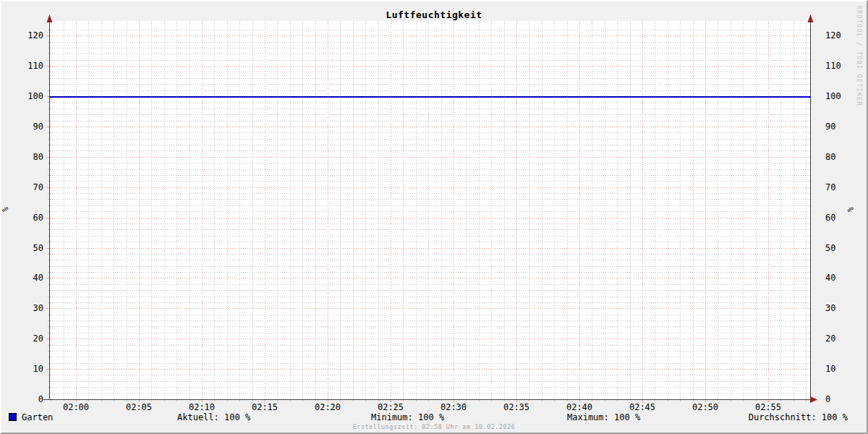  Describe the element at coordinates (28, 248) in the screenshot. I see `y-tick-label-left: 50` at that location.